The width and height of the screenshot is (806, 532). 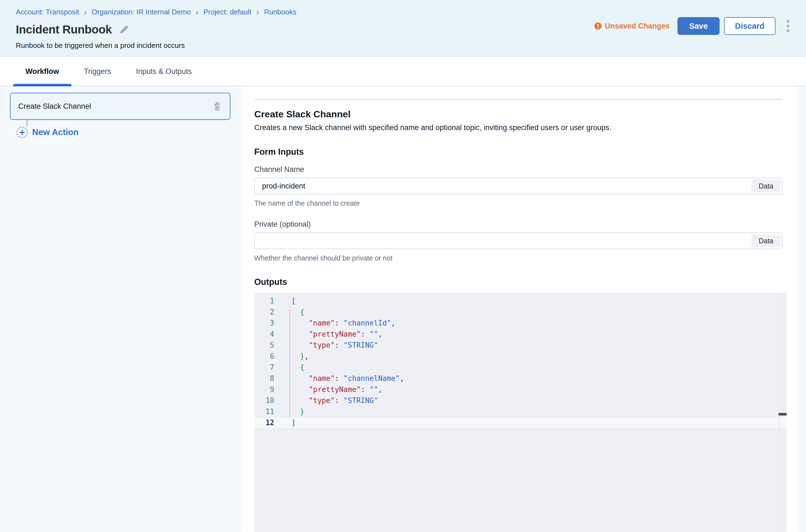 I want to click on line-number: 8, so click(x=268, y=379).